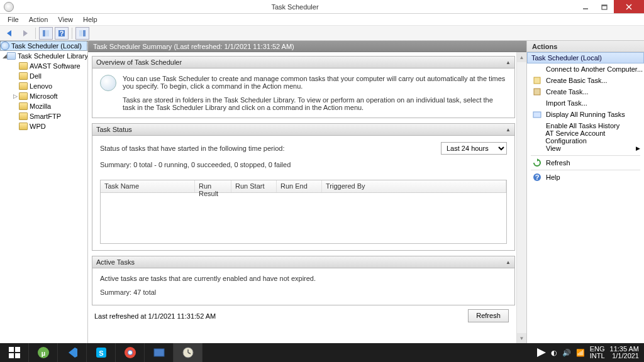 The image size is (644, 362). What do you see at coordinates (91, 19) in the screenshot?
I see `menu-help: Help` at bounding box center [91, 19].